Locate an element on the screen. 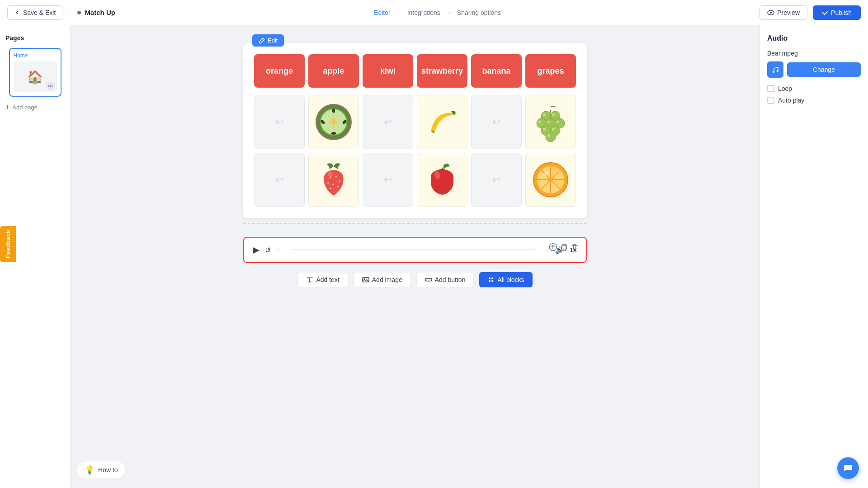 This screenshot has height=488, width=868. preview-label: Preview is located at coordinates (788, 13).